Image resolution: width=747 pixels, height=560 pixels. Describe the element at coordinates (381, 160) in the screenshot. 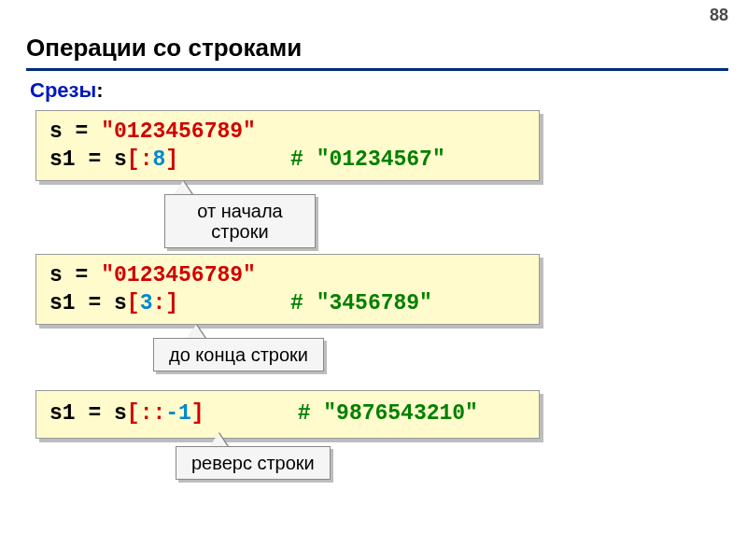

I see `code-comment: "01234567"` at that location.